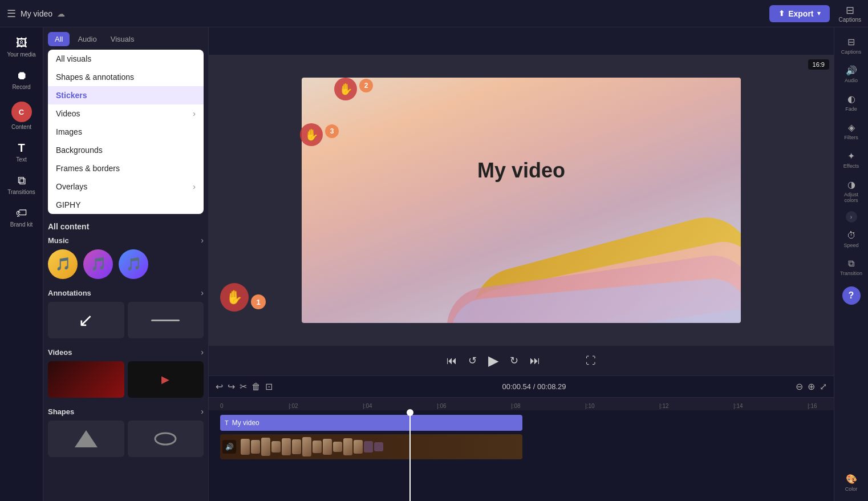 The image size is (868, 501). What do you see at coordinates (22, 264) in the screenshot?
I see `left-sidebar: 🖼 Your media ⏺ Record C Content T Text ⧉…` at bounding box center [22, 264].